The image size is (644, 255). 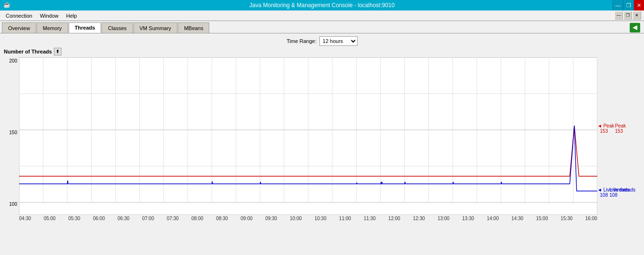 I want to click on chart-title: Number of Threads, so click(x=28, y=52).